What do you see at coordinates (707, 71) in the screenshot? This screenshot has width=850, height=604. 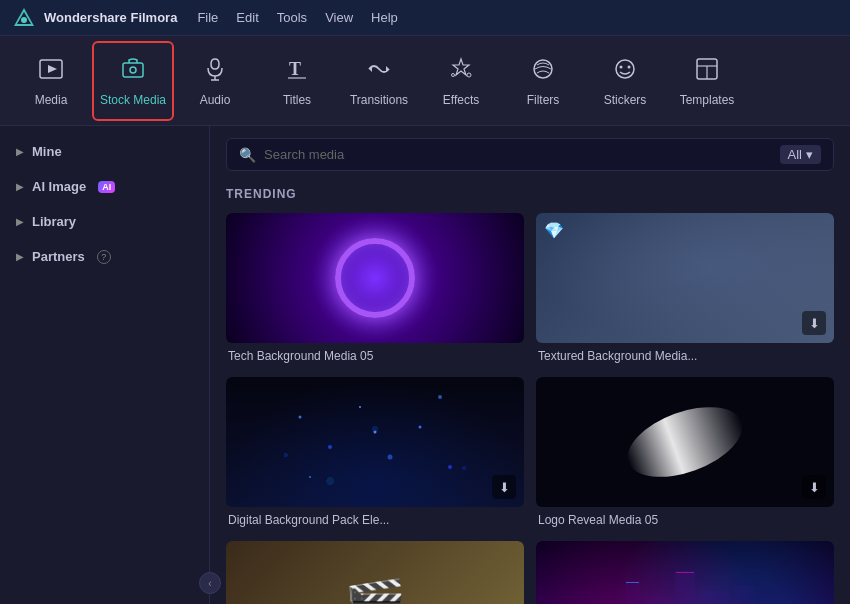 I see `templates-icon` at bounding box center [707, 71].